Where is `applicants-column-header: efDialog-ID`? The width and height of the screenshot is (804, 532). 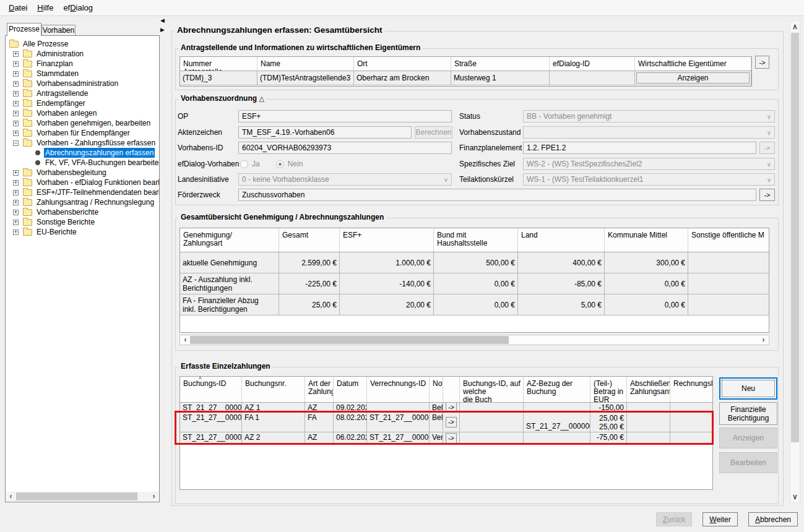
applicants-column-header: efDialog-ID is located at coordinates (592, 64).